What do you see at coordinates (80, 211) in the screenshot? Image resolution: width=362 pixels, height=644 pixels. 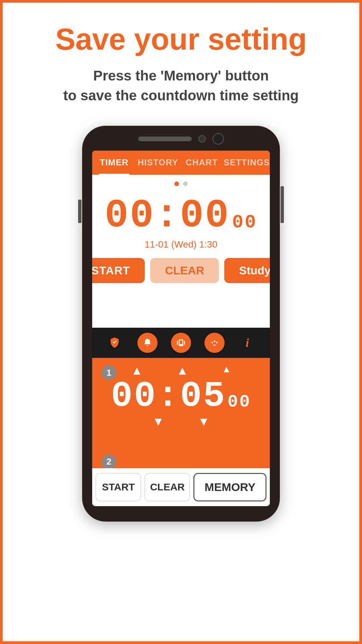 I see `volume-button` at bounding box center [80, 211].